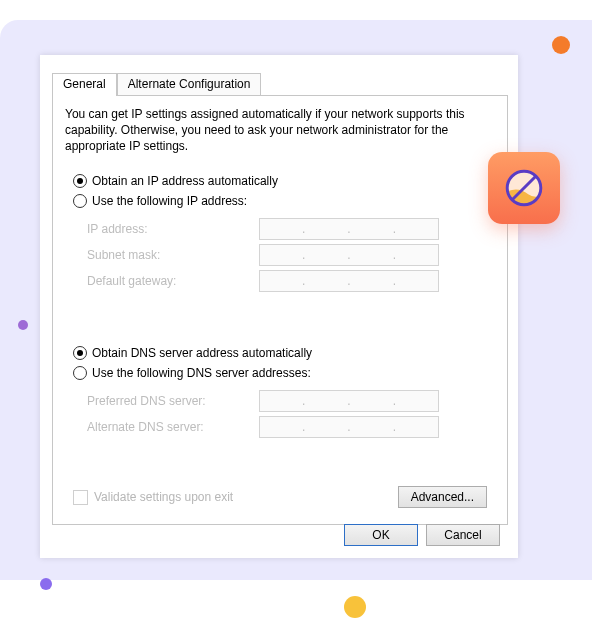 The width and height of the screenshot is (592, 642). What do you see at coordinates (170, 201) in the screenshot?
I see `radio-ip-manual-label: Use the following IP address:` at bounding box center [170, 201].